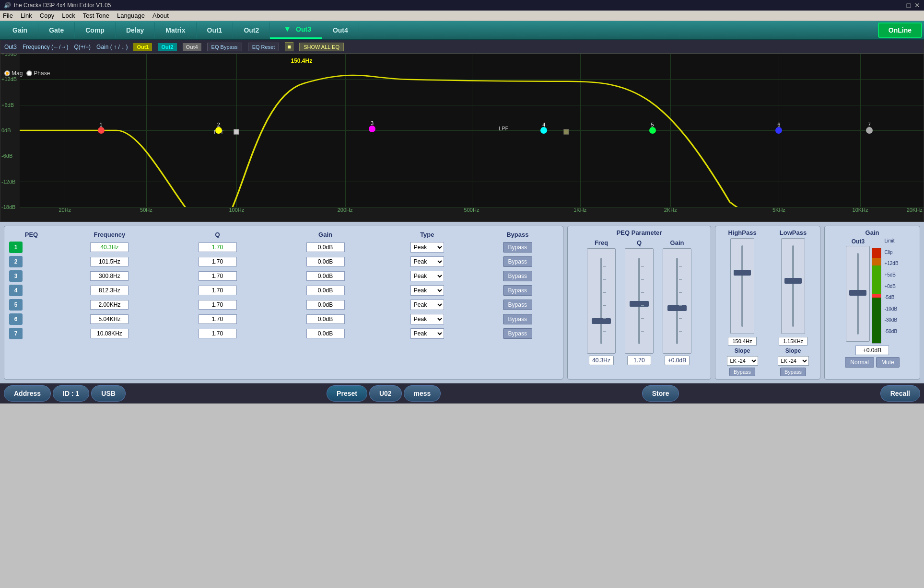  Describe the element at coordinates (16, 290) in the screenshot. I see `peq-num-4: 4` at that location.